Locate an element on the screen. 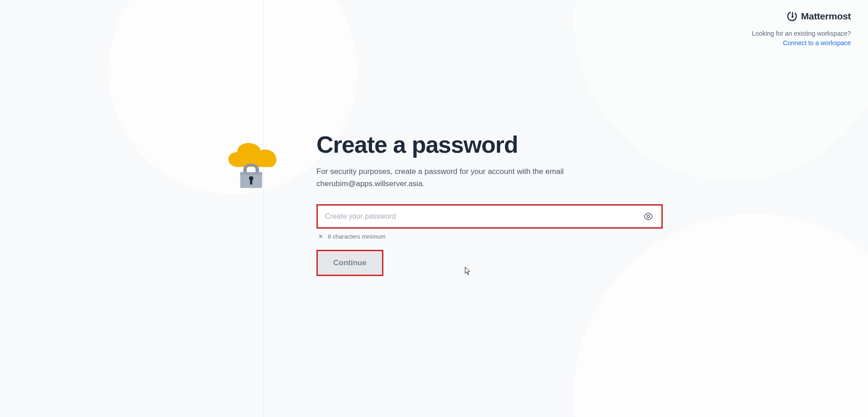 The width and height of the screenshot is (868, 417). password-requirement: ✕ 8 characters minimum is located at coordinates (489, 237).